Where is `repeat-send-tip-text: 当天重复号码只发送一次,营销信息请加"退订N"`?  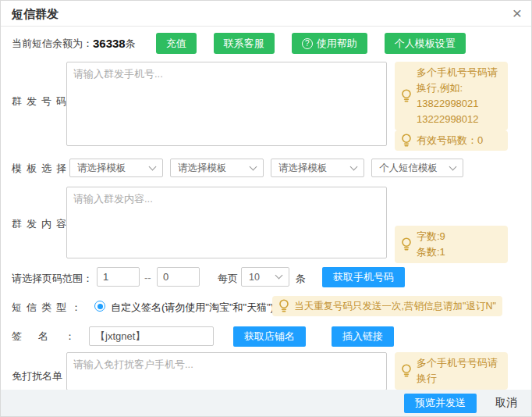
repeat-send-tip-text: 当天重复号码只发送一次,营销信息请加"退订N" is located at coordinates (395, 306).